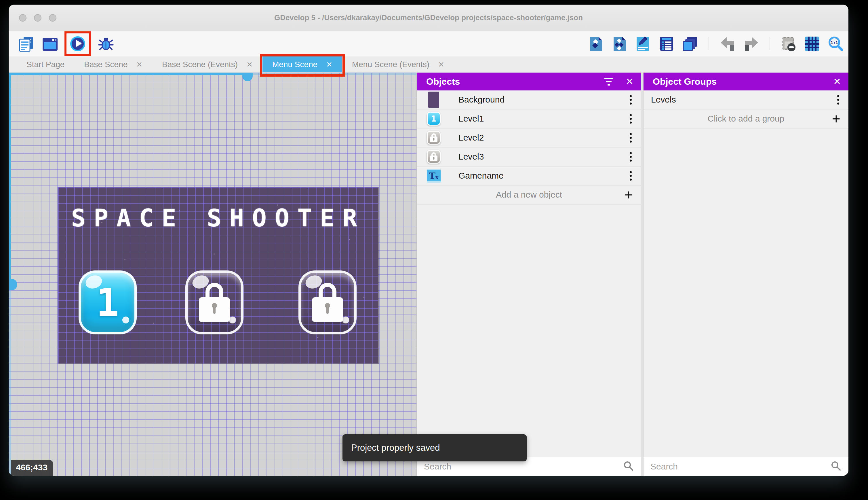  I want to click on zoom-1-1-icon: 1:1, so click(836, 44).